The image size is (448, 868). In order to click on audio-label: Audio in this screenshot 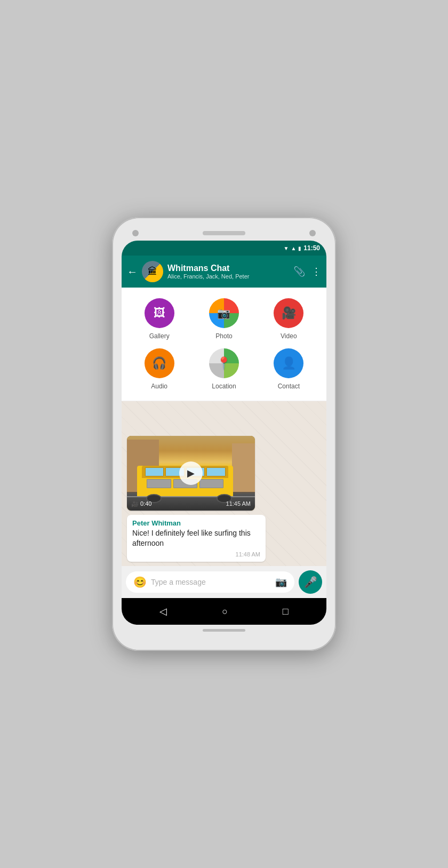, I will do `click(159, 386)`.